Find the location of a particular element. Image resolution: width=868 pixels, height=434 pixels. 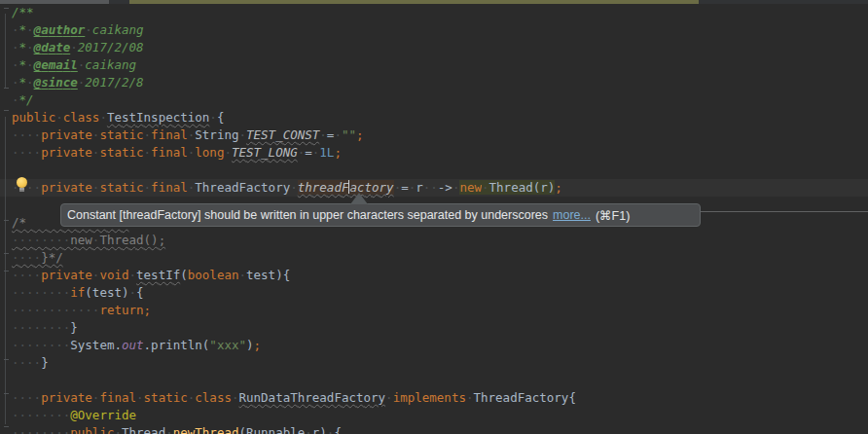

code-token: out is located at coordinates (132, 344).